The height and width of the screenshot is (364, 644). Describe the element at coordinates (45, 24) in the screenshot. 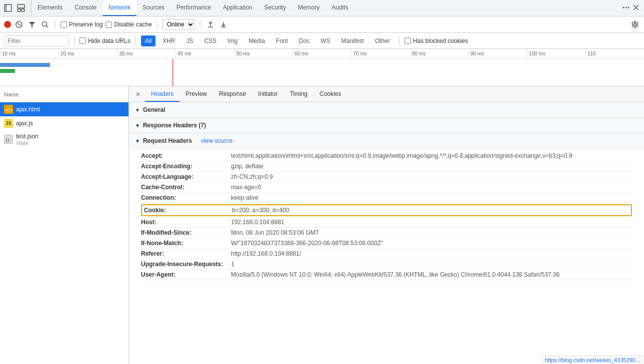

I see `search-button` at that location.